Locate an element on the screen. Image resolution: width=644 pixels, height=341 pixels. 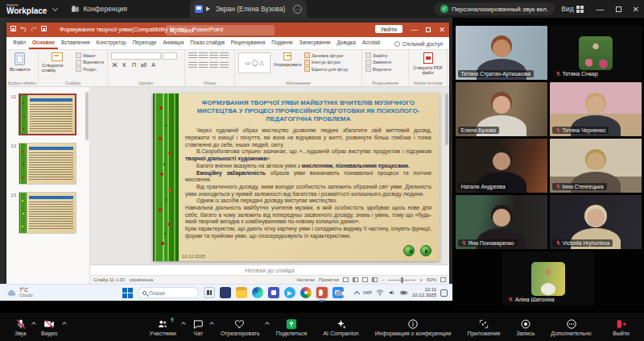
ppt-tab-Файл: Файл is located at coordinates (19, 44).